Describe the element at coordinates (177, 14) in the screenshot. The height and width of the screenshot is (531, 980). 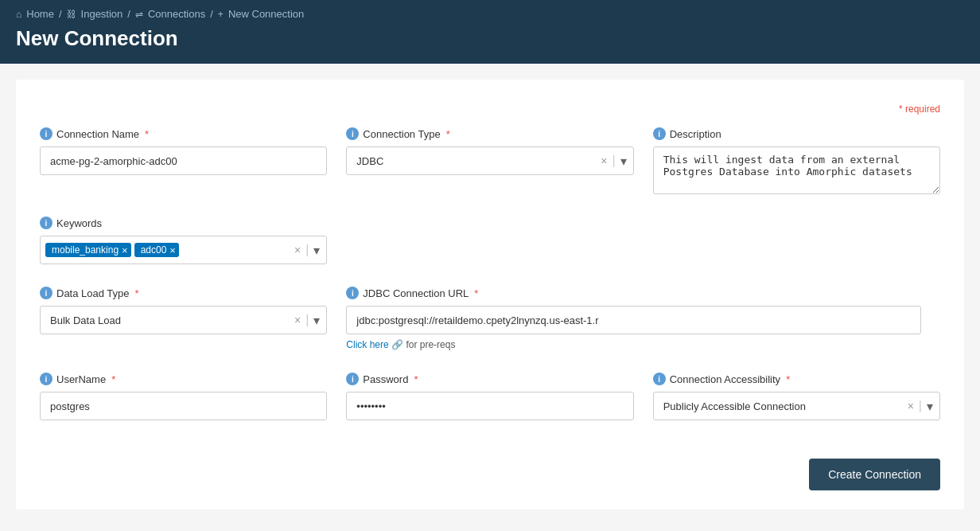
I see `breadcrumb-connections: Connections` at that location.